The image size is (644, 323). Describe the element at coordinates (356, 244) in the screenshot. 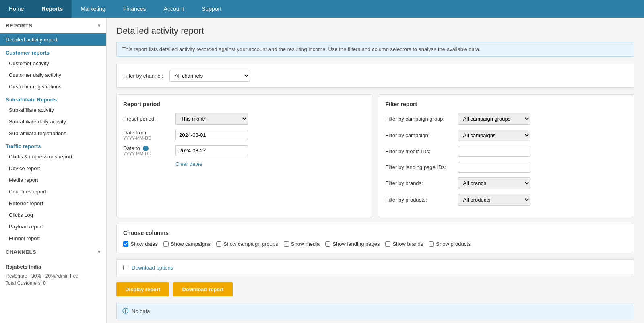

I see `col-show-landing-pages-label: Show landing pages` at that location.